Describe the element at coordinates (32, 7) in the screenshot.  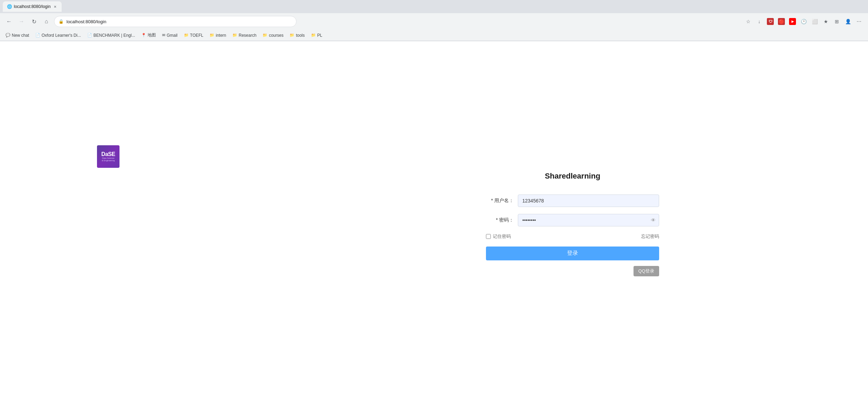
I see `active-tab: 🌐 localhost:8080/login ✕` at that location.